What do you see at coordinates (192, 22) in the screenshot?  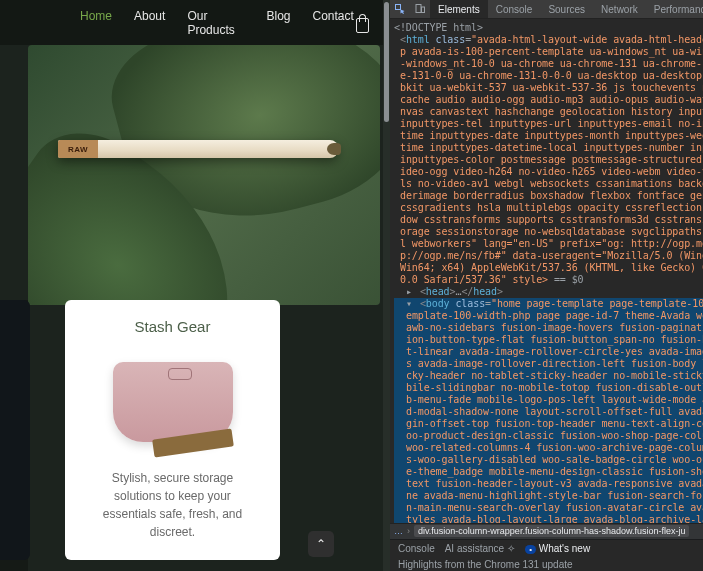 I see `site-header: Home About Our Products Blog Contact` at bounding box center [192, 22].